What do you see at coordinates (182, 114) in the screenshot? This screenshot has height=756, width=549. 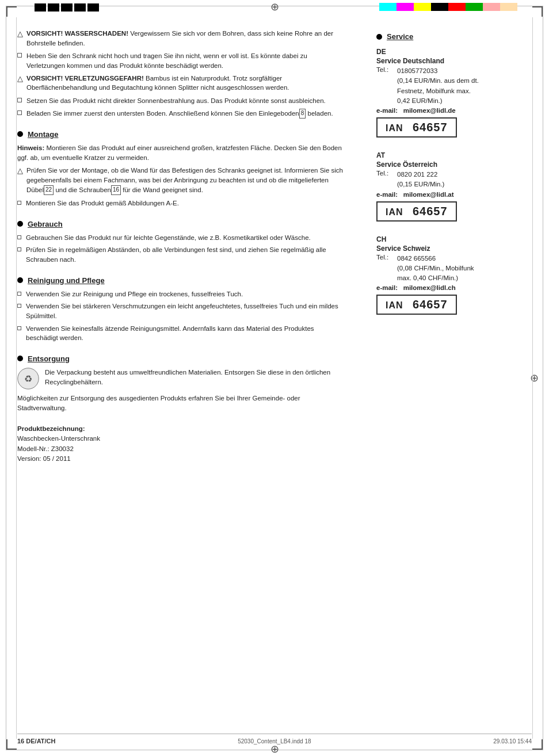 I see `bullet-item-3: Beladen Sie immer zuerst den untersten B…` at bounding box center [182, 114].